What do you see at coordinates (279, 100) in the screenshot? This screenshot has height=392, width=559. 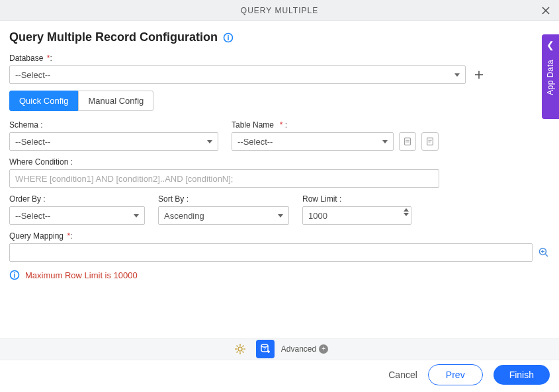 I see `config-tabs: Quick Config Manual Config` at bounding box center [279, 100].